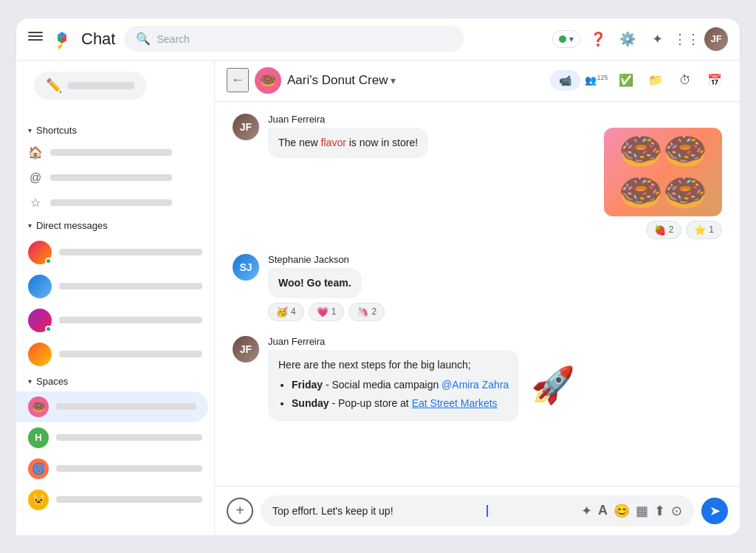  What do you see at coordinates (715, 511) in the screenshot?
I see `send-button: ➤` at bounding box center [715, 511].